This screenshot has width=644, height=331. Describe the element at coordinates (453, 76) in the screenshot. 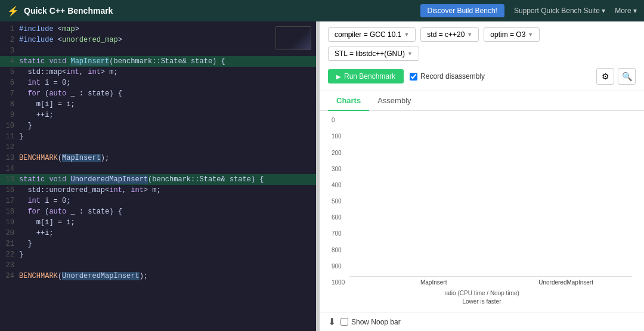

I see `record-disassembly-text: Record disassembly` at that location.